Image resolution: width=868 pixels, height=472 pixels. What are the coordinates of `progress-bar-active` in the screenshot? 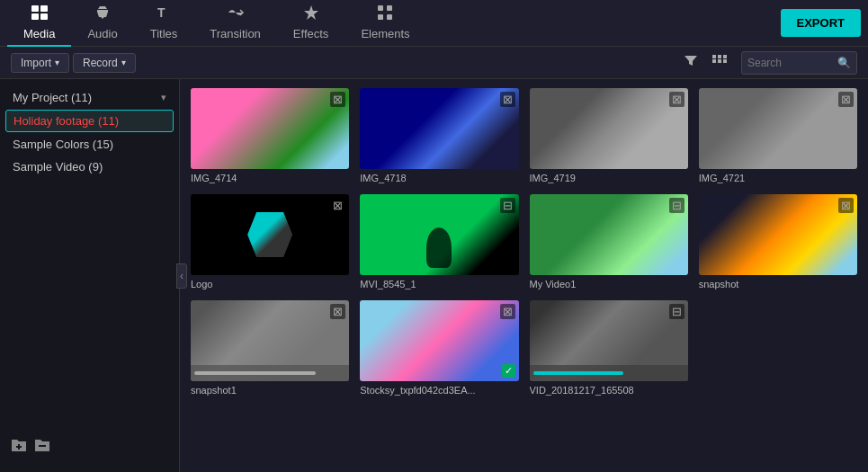 It's located at (579, 373).